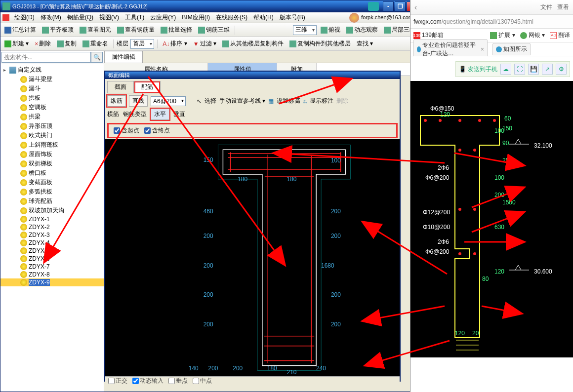 The height and width of the screenshot is (392, 573). Describe the element at coordinates (389, 18) in the screenshot. I see `user-email: forpk.chen@163.com ▾` at that location.